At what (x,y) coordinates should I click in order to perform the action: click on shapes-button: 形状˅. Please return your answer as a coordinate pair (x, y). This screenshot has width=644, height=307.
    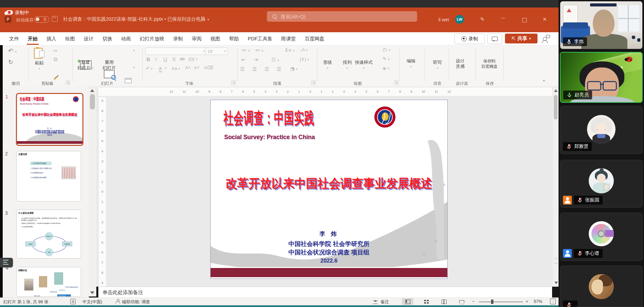
    Looking at the image, I should click on (328, 65).